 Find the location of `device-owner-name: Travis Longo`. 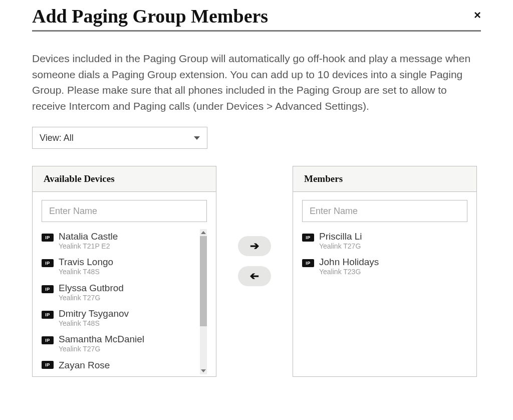

device-owner-name: Travis Longo is located at coordinates (133, 262).